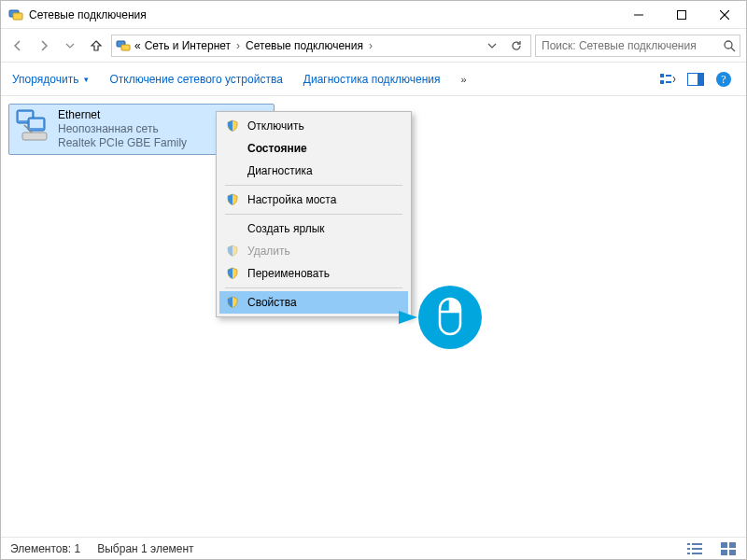 The height and width of the screenshot is (560, 747). I want to click on app-icon, so click(16, 15).